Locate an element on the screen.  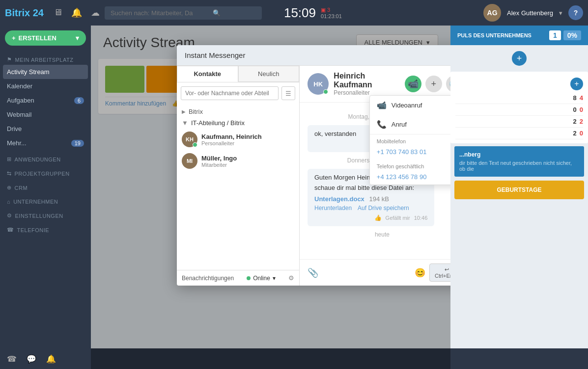
avatar: AG is located at coordinates (492, 13).